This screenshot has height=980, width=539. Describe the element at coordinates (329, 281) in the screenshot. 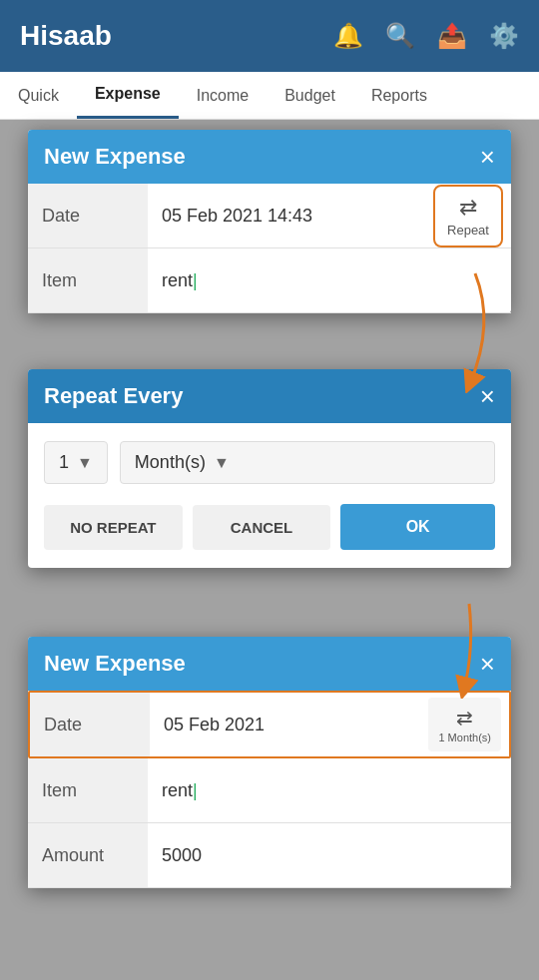

I see `item-value-top: rent` at that location.